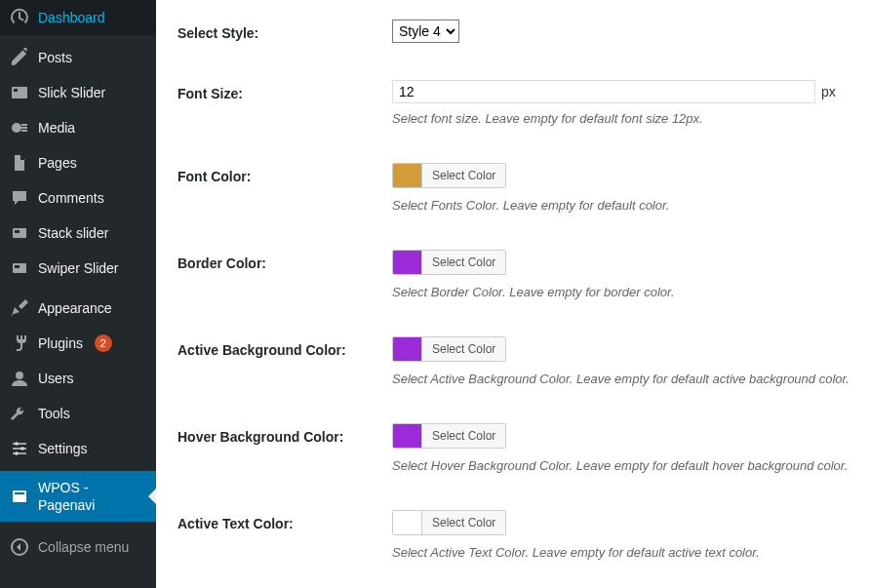  What do you see at coordinates (94, 496) in the screenshot?
I see `sidebar-item-label: WPOS - Pagenavi` at bounding box center [94, 496].